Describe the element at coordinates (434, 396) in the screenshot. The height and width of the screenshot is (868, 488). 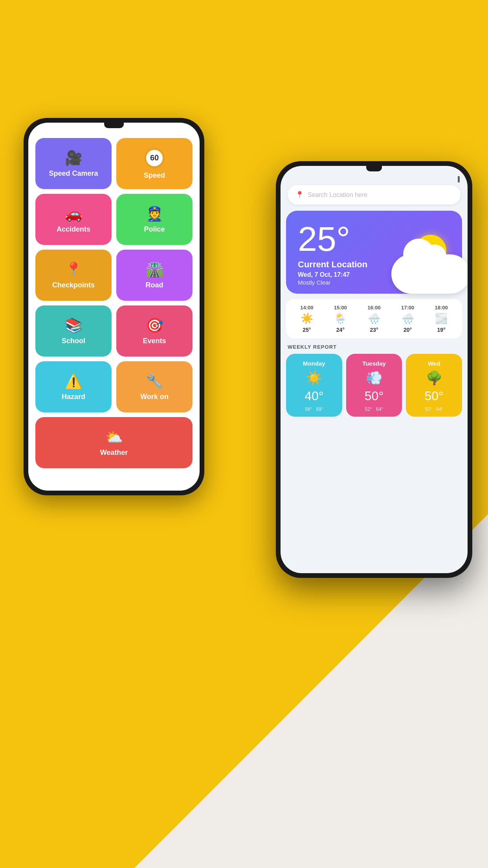
I see `week-temp-wed: 50°` at that location.